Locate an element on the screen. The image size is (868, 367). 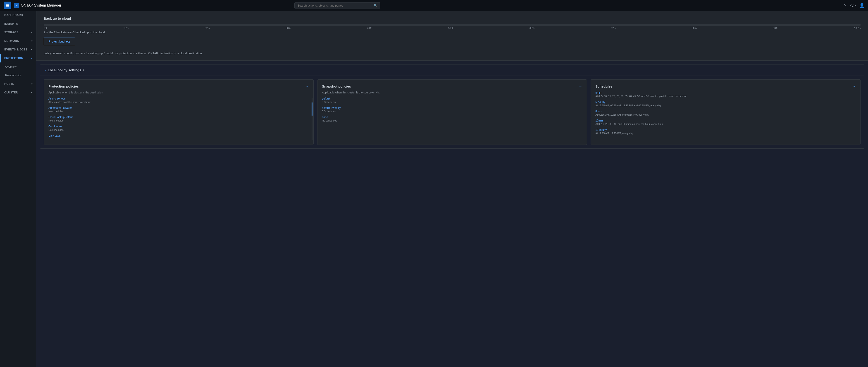
backup-status-text: 2 of the 2 buckets aren't backed up to t… is located at coordinates (452, 32).